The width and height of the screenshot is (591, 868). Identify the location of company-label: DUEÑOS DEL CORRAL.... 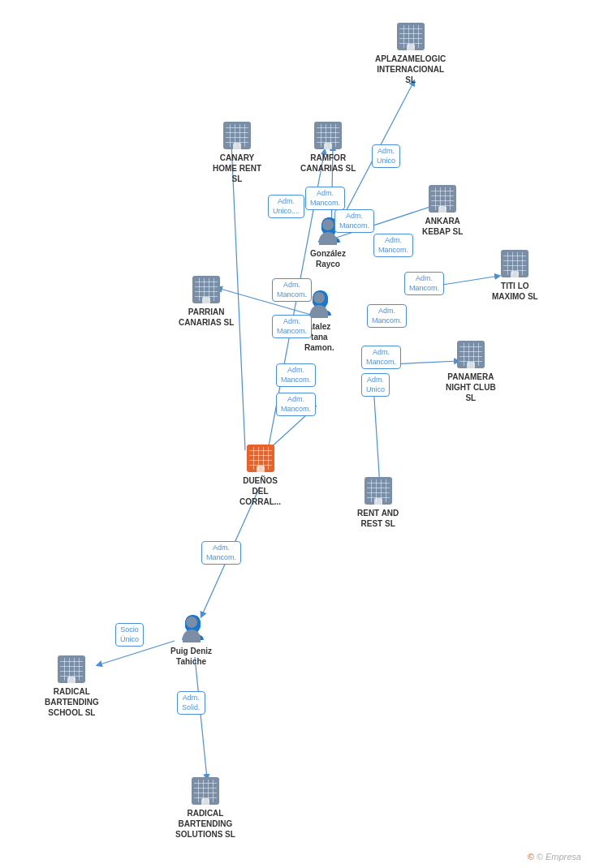
(260, 492).